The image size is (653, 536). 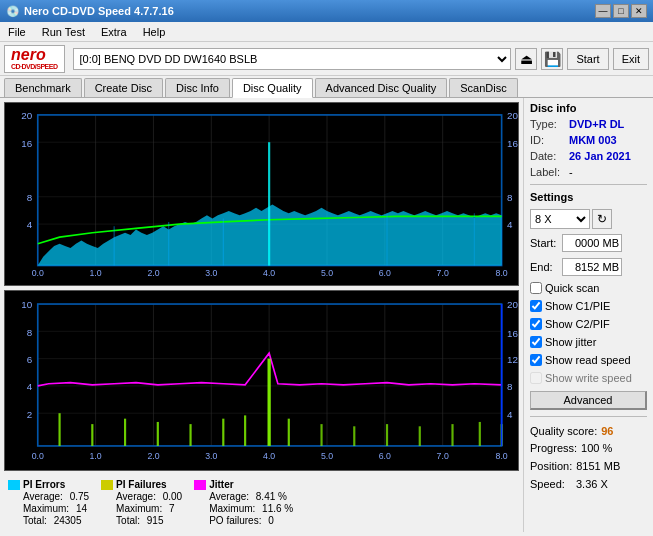 I want to click on disc-label-row: Label: -, so click(x=588, y=172).